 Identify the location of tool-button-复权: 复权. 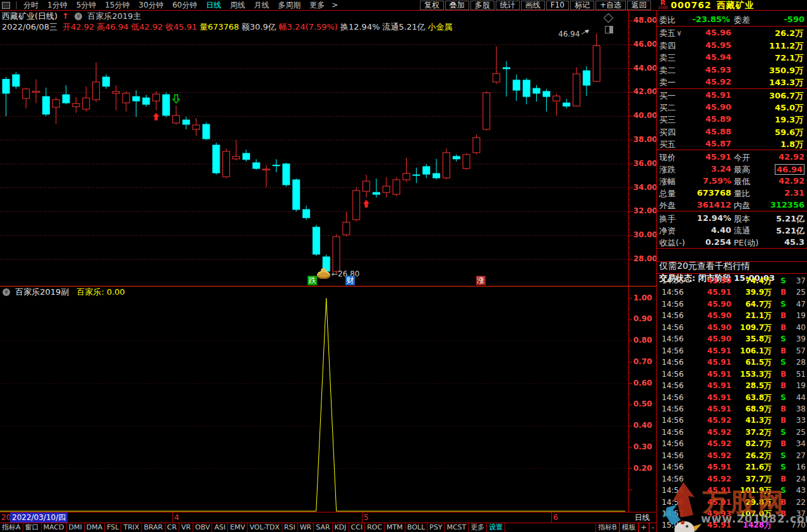
(432, 5).